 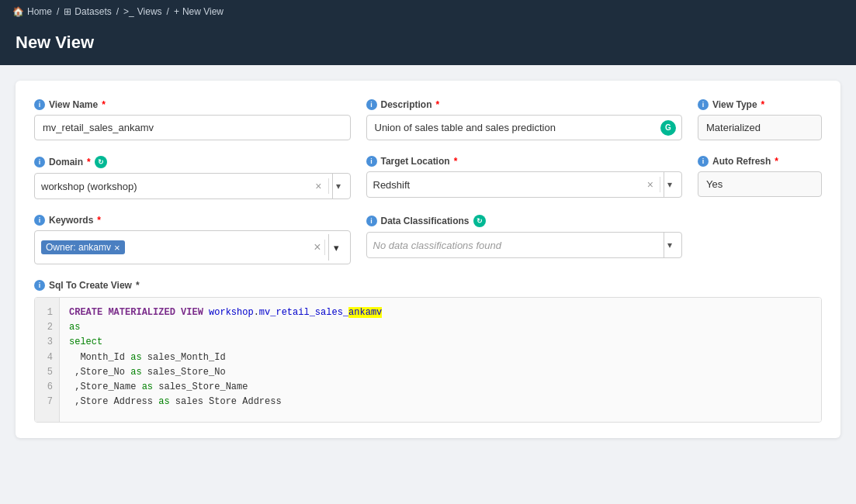 What do you see at coordinates (317, 247) in the screenshot?
I see `keywords-clear-button: ×` at bounding box center [317, 247].